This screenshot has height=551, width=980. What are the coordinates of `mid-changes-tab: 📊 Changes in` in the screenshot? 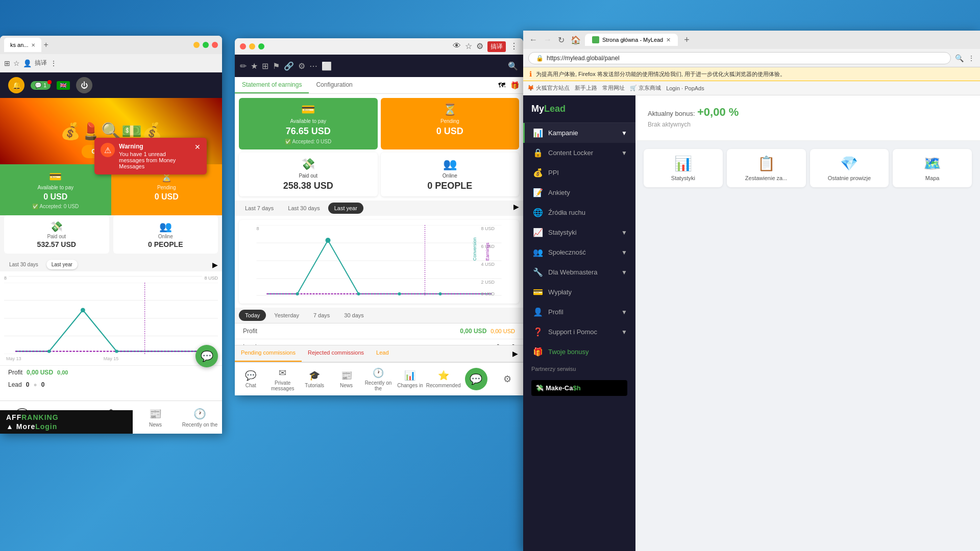 It's located at (410, 379).